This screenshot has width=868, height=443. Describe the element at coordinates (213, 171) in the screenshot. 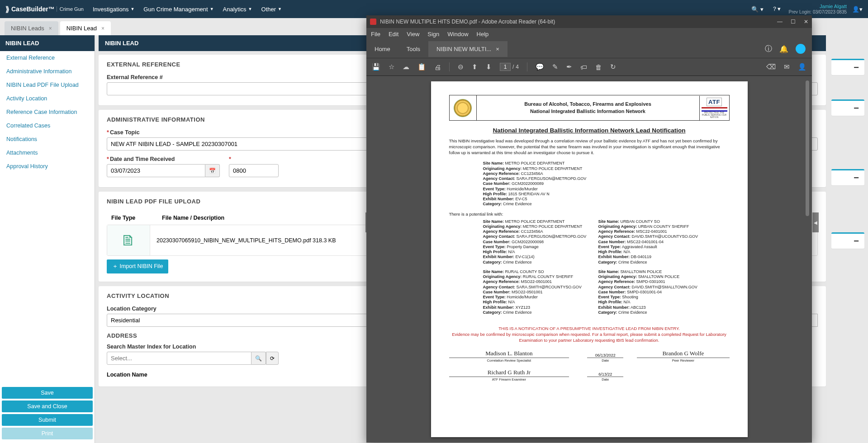

I see `calendar-icon: 📅` at that location.